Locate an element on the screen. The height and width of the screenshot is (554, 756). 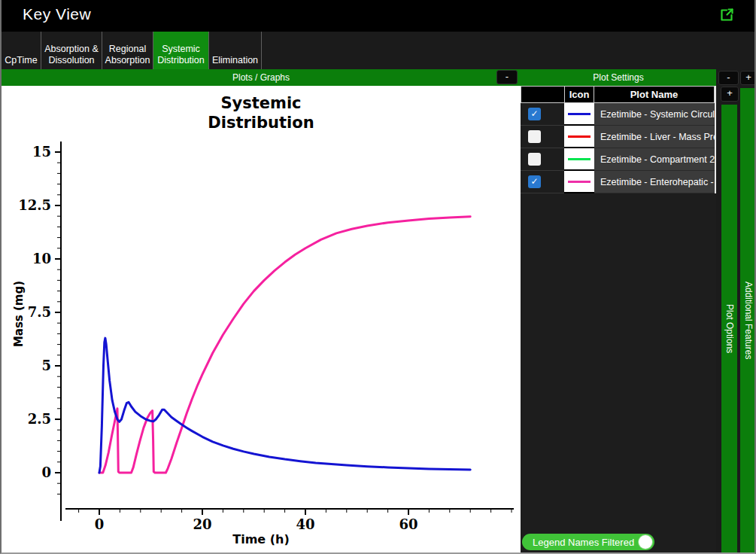
collapse-plot-settings-button: - is located at coordinates (728, 78).